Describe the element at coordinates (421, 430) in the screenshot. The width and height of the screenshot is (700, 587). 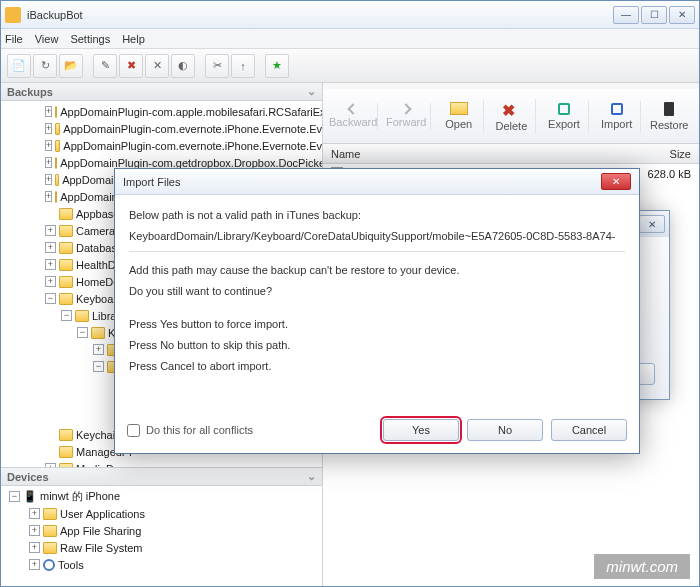
I see `yes-button: Yes` at that location.